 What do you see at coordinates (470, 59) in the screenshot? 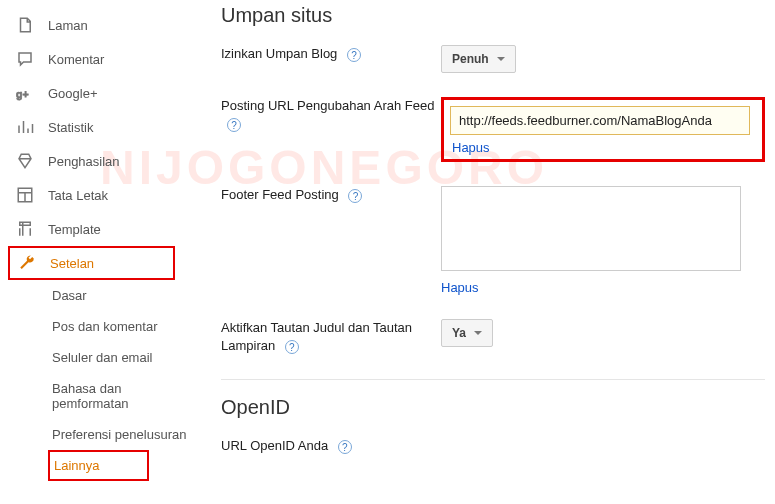
I see `dropdown-value: Penuh` at bounding box center [470, 59].